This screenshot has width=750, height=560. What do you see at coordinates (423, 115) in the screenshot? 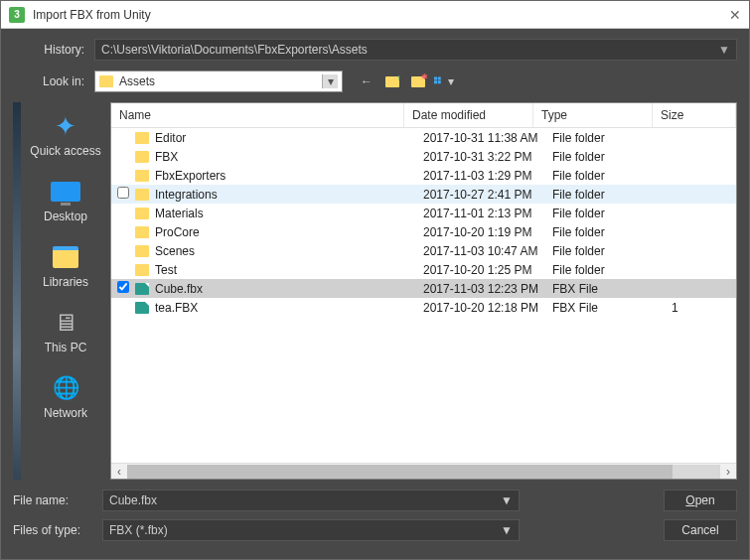
I see `column-headers: Name Date modified Type Size` at bounding box center [423, 115].